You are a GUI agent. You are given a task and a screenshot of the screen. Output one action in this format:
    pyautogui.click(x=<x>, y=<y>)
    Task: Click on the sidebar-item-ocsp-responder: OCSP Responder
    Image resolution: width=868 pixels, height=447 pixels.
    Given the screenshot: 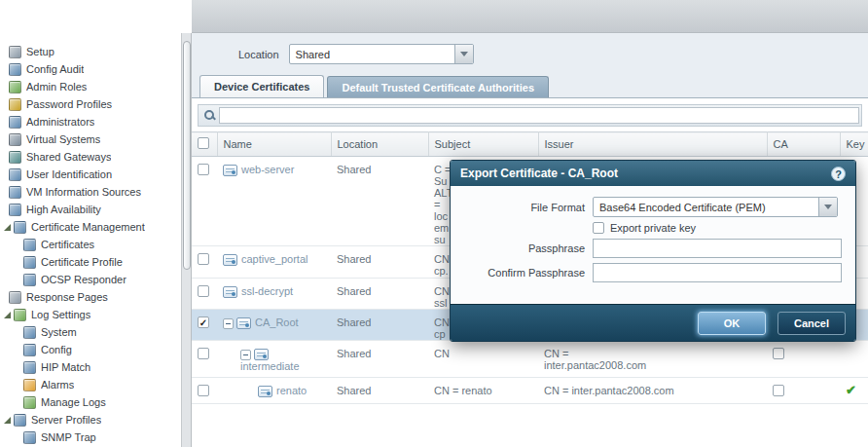 What is the action you would take?
    pyautogui.click(x=90, y=279)
    